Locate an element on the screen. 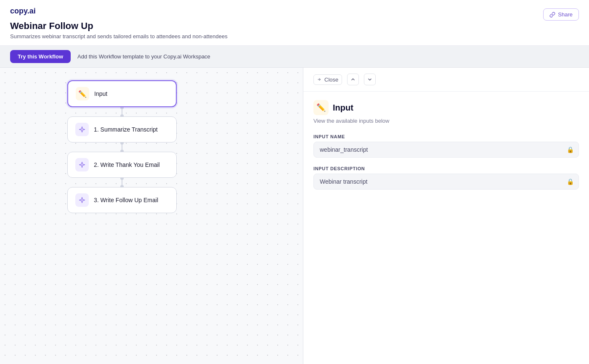  panel-description: View the available inputs below is located at coordinates (446, 121).